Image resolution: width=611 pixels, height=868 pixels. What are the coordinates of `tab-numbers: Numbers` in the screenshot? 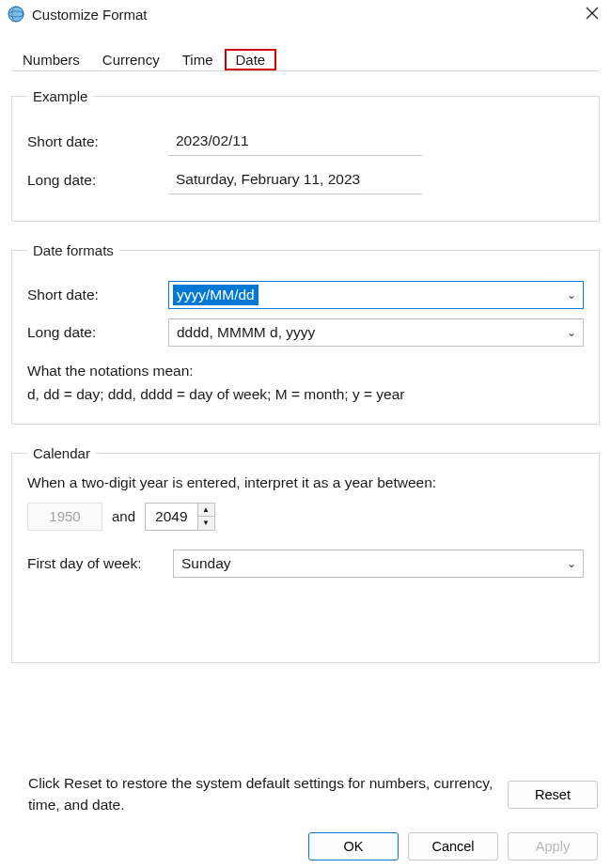 It's located at (51, 60).